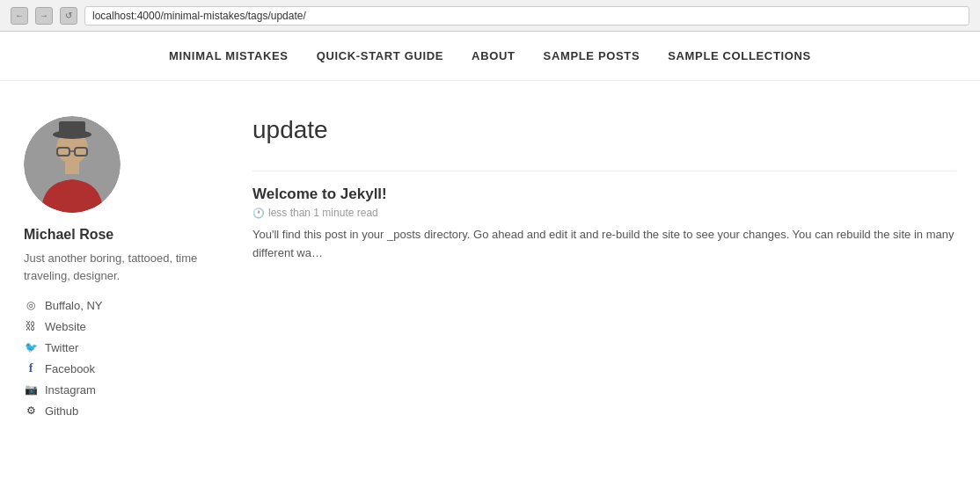  Describe the element at coordinates (72, 164) in the screenshot. I see `avatar-container` at that location.